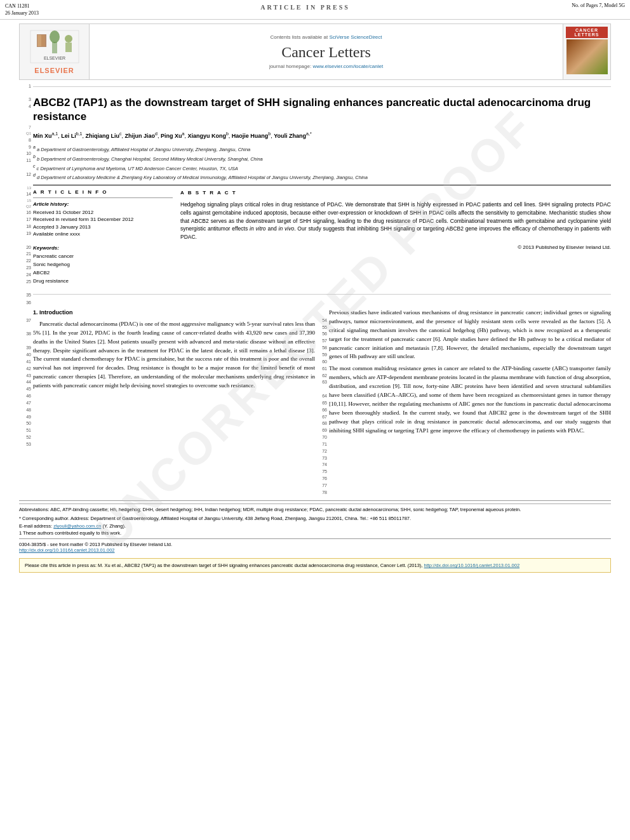 Image resolution: width=630 pixels, height=840 pixels. What do you see at coordinates (315, 526) in the screenshot?
I see `email-line: E-mail address: zlyouli@yahoo.com.cn (Y.…` at bounding box center [315, 526].